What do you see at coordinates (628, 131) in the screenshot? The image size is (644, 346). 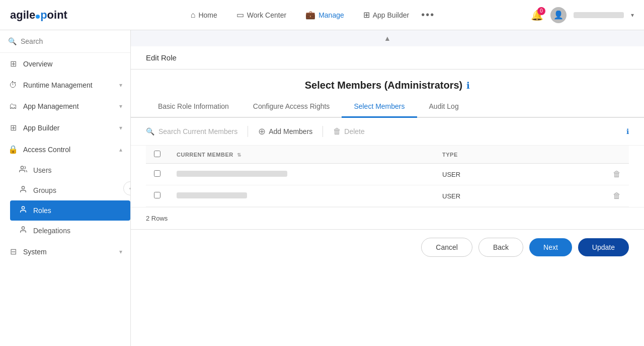 I see `toolbar-info-icon: ℹ` at bounding box center [628, 131].